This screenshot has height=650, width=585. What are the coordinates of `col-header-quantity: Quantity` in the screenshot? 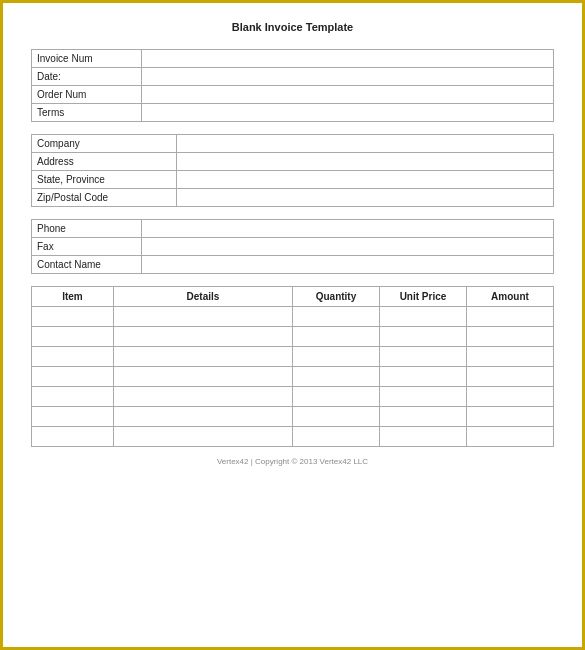 It's located at (336, 297).